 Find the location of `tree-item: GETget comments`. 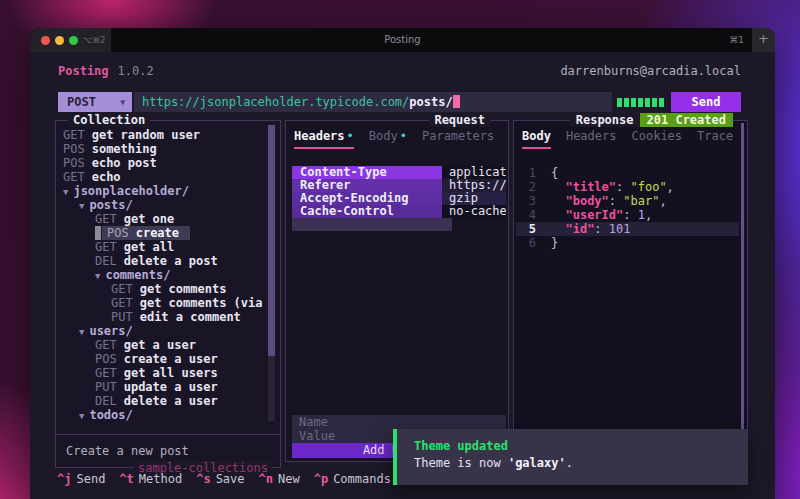

tree-item: GETget comments is located at coordinates (162, 289).